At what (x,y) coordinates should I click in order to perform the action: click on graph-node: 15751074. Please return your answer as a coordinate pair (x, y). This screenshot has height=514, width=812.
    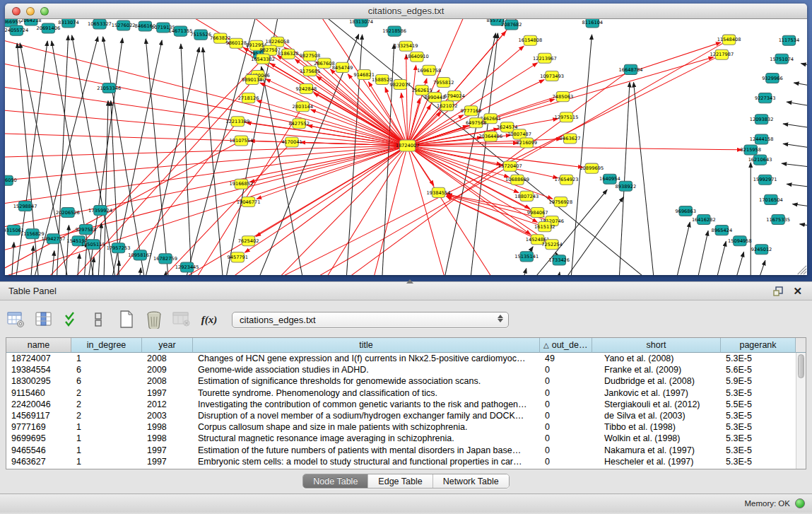
    Looking at the image, I should click on (782, 59).